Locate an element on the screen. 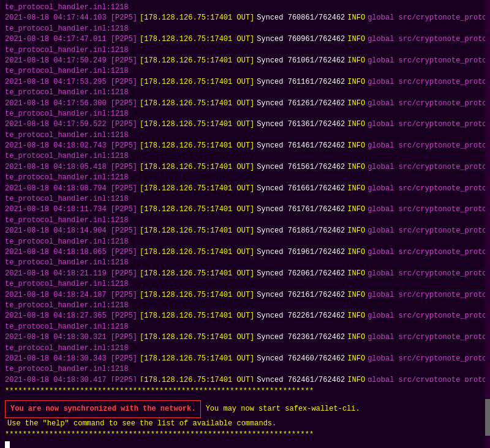 This screenshot has height=448, width=490. log-line: 2021-08-18 04:17:50.249 [P2P5][178.128.1… is located at coordinates (246, 61).